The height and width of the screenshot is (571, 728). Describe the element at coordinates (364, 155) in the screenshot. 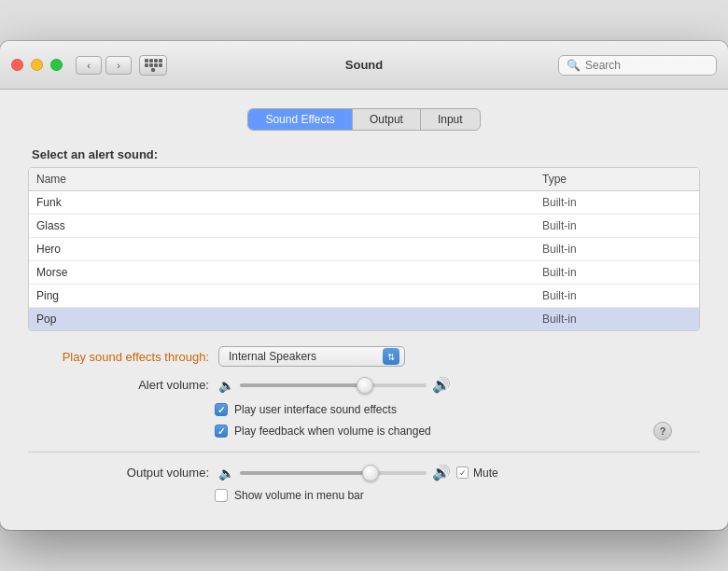

I see `section-label: Select an alert sound:` at that location.